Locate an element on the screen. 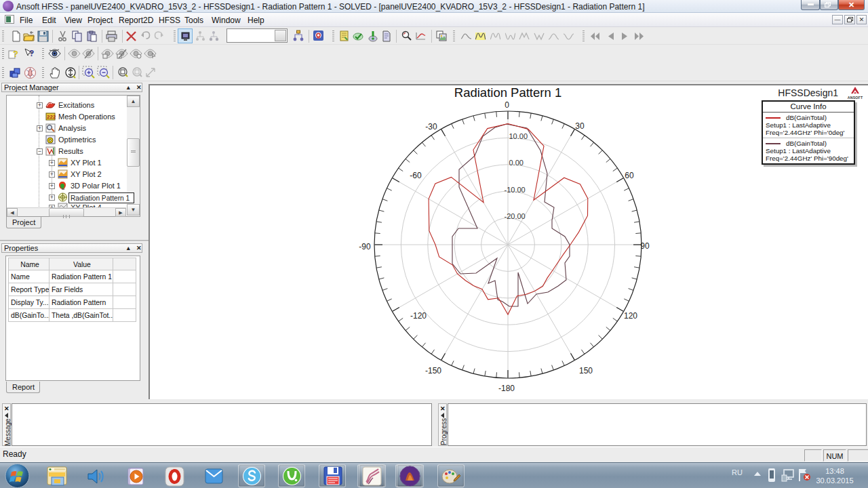 This screenshot has height=488, width=868. svg-text: 60 is located at coordinates (629, 176).